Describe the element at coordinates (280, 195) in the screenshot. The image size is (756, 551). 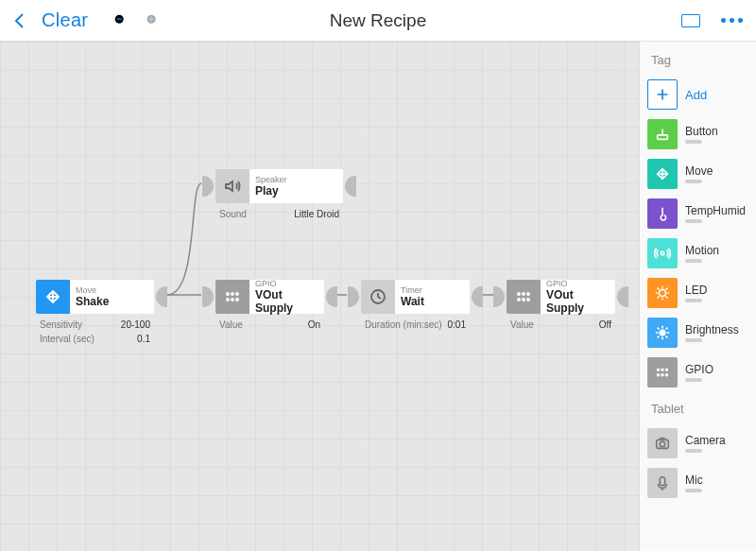
I see `node-speaker-play: Speaker Play SoundLittle Droid` at that location.